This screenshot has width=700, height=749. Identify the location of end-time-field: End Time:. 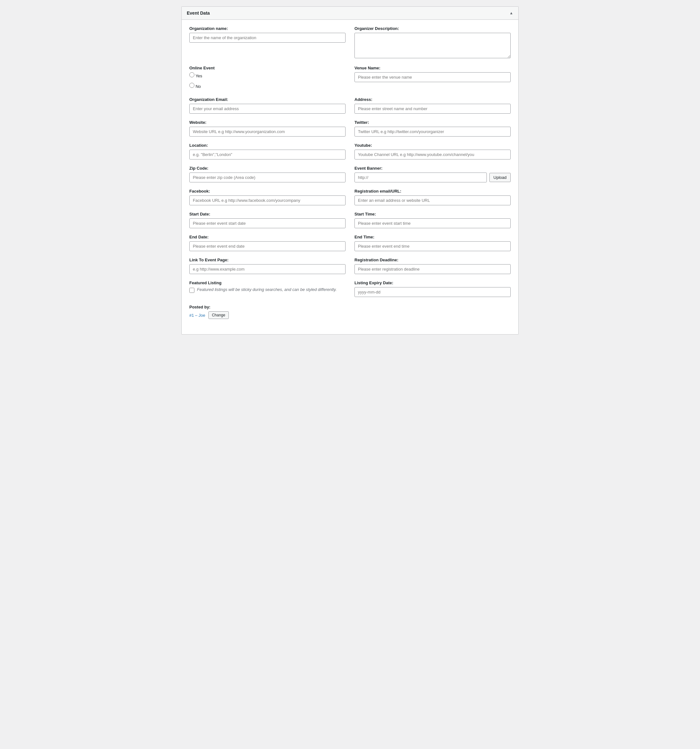
(432, 243).